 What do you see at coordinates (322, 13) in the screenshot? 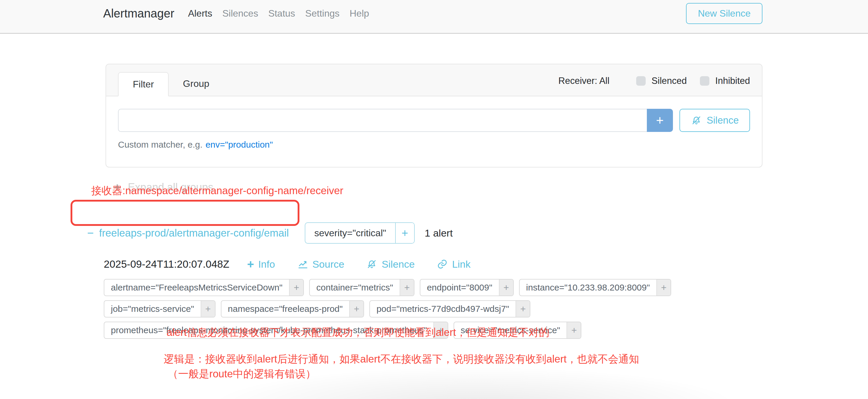
I see `nav-item-settings: Settings` at bounding box center [322, 13].